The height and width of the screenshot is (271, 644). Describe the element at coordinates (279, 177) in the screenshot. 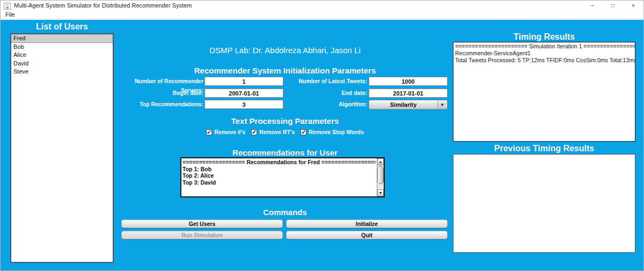

I see `recommendations-content: =================== Recommendations for …` at that location.